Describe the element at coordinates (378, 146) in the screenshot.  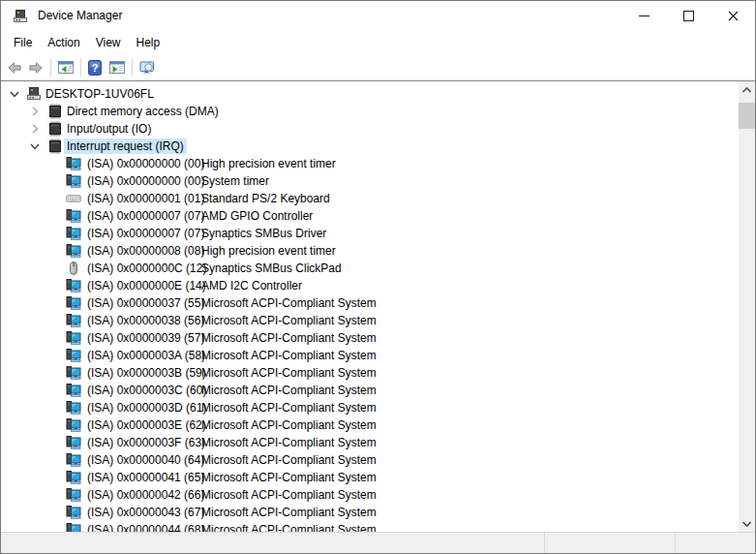
I see `tree-row-interrupt-request-irq: Interrupt request (IRQ)` at that location.